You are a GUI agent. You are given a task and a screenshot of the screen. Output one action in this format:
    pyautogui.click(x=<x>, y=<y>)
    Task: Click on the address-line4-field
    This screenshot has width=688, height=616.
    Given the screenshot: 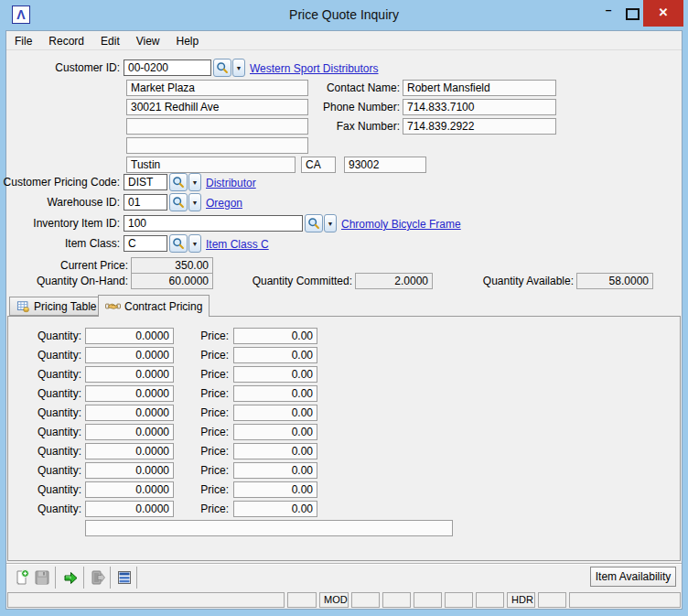 What is the action you would take?
    pyautogui.click(x=218, y=146)
    